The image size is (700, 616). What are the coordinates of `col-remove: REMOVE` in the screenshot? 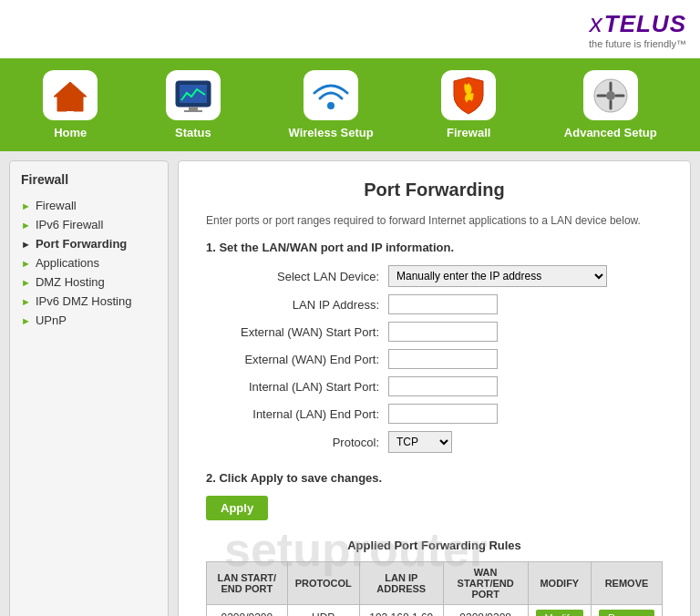 It's located at (627, 583).